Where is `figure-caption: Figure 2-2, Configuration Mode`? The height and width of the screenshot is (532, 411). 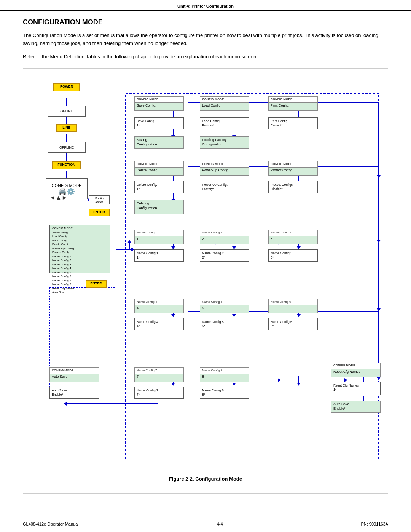 figure-caption: Figure 2-2, Configuration Mode is located at coordinates (206, 479).